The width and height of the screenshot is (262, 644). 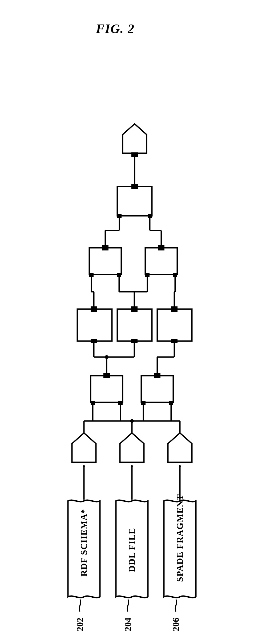 I want to click on sink-pentagon, so click(x=135, y=140).